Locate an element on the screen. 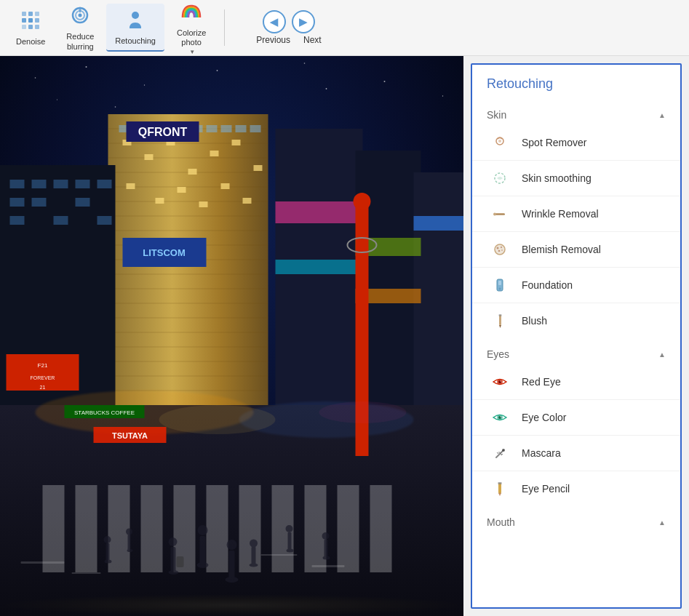 The image size is (689, 616). eye-color-label: Eye Color is located at coordinates (544, 417).